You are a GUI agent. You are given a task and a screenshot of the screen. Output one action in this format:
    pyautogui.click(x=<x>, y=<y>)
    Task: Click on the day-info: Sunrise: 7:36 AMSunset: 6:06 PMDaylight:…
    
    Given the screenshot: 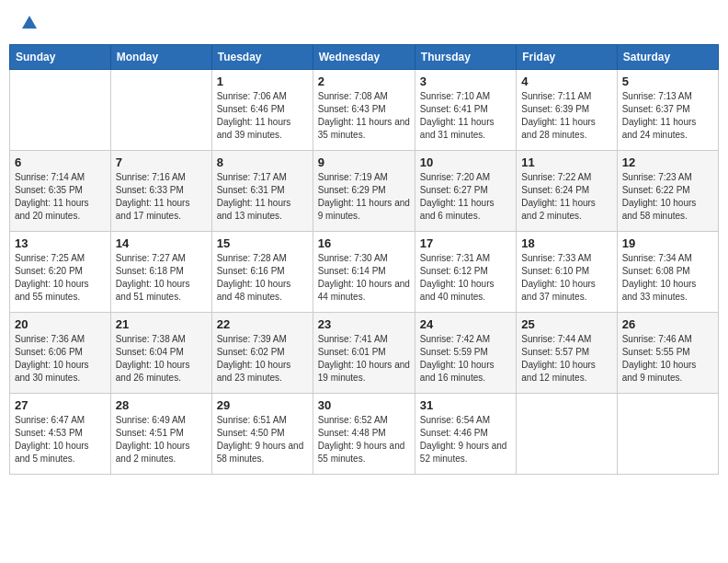 What is the action you would take?
    pyautogui.click(x=61, y=359)
    